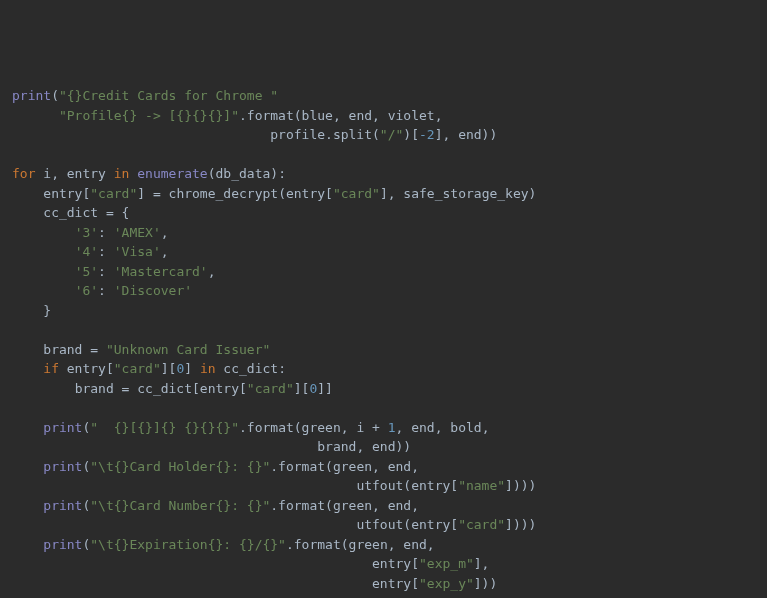  Describe the element at coordinates (47, 310) in the screenshot. I see `dict-close: }` at that location.